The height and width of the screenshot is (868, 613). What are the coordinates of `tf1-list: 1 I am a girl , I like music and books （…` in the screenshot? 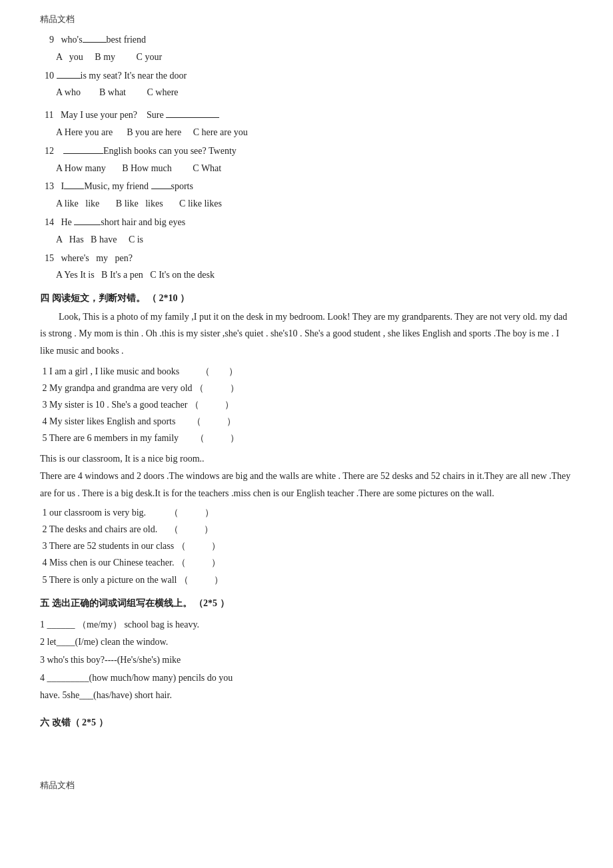 It's located at (306, 405).